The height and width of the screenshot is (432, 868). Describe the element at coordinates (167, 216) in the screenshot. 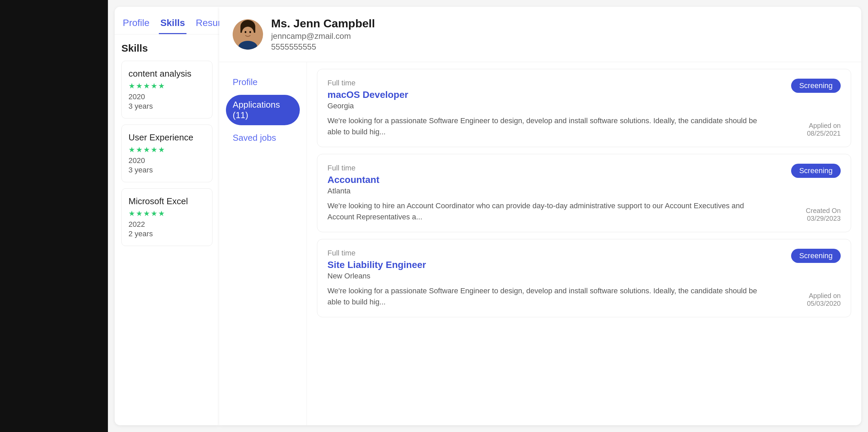

I see `left-panel: Profile Skills Resume Skills content ana…` at that location.